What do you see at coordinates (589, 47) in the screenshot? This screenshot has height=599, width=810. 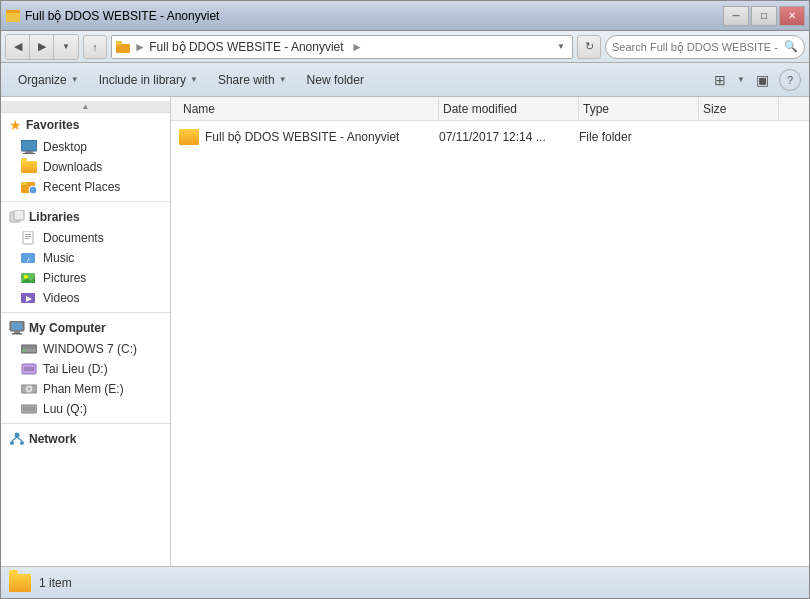 I see `refresh-button: ↻` at bounding box center [589, 47].